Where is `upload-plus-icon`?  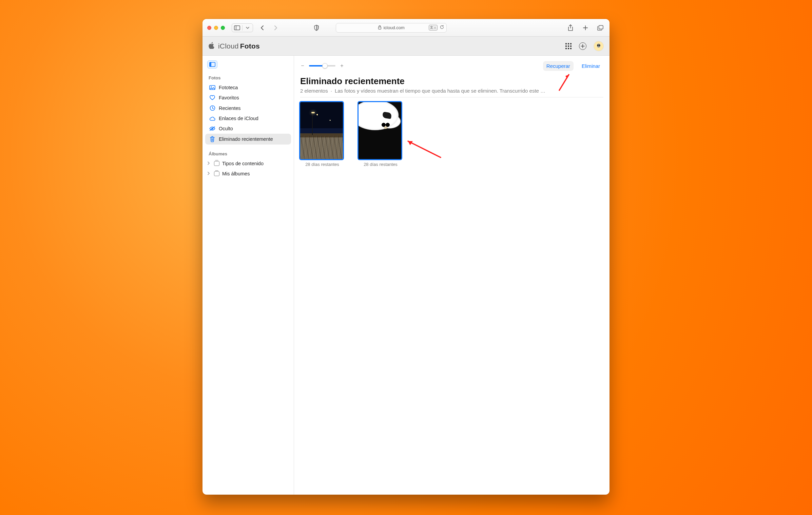
upload-plus-icon is located at coordinates (583, 46).